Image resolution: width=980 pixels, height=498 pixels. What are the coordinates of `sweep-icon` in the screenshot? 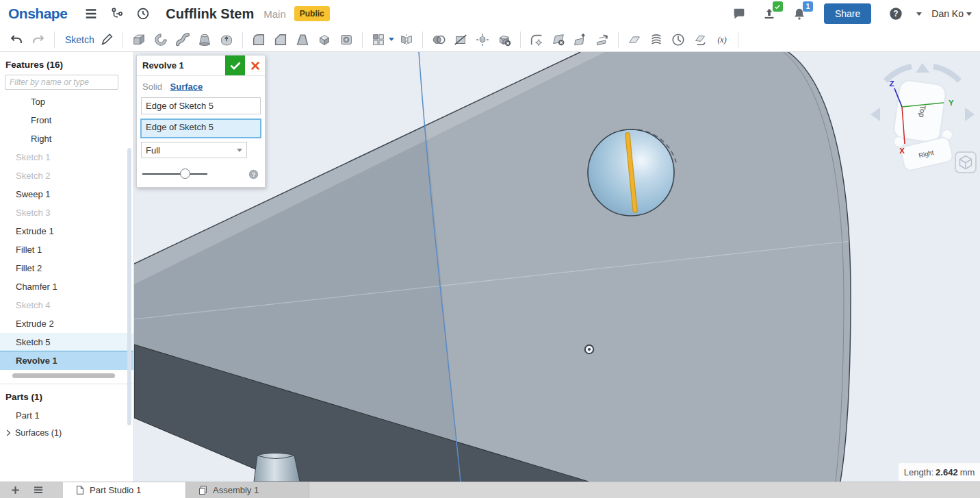 It's located at (183, 40).